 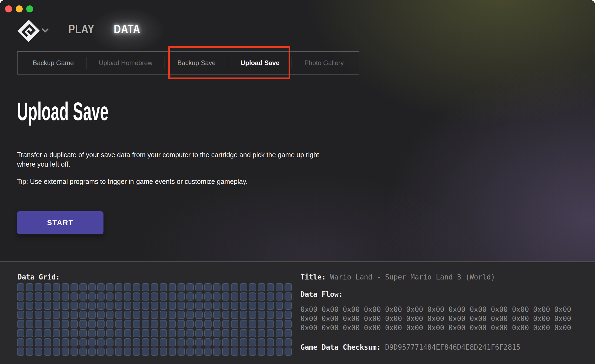 What do you see at coordinates (29, 31) in the screenshot?
I see `epilogue-logo-icon` at bounding box center [29, 31].